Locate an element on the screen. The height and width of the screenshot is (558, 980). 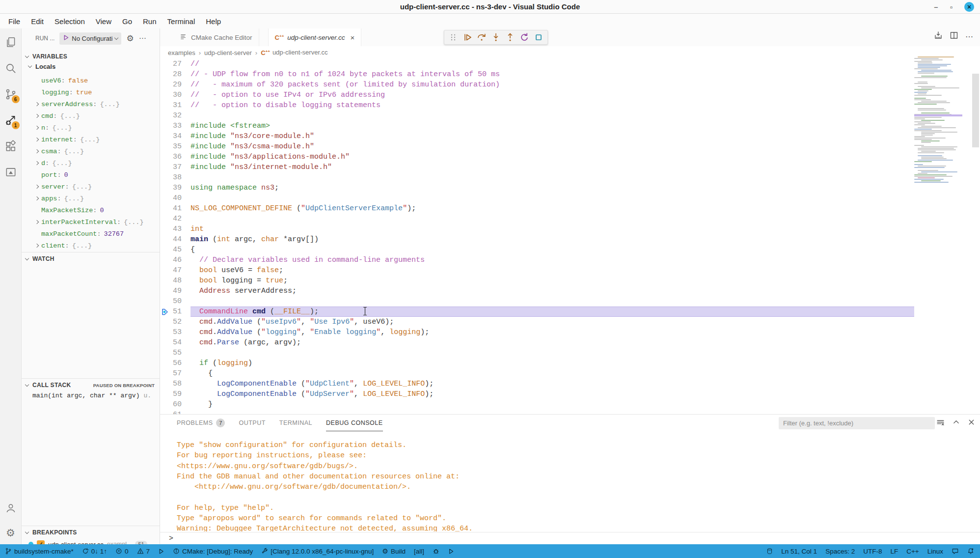
callstack-frame: main(int argc, char ** argv) u. is located at coordinates (94, 396).